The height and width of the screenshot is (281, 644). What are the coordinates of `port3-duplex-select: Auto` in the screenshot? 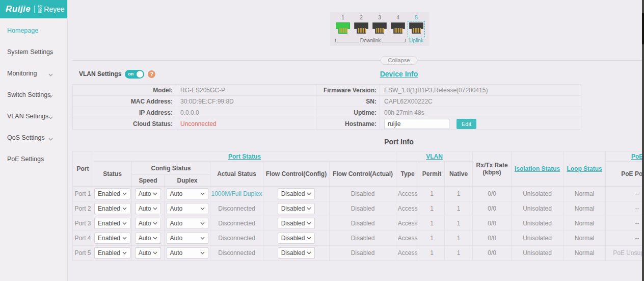 It's located at (187, 223).